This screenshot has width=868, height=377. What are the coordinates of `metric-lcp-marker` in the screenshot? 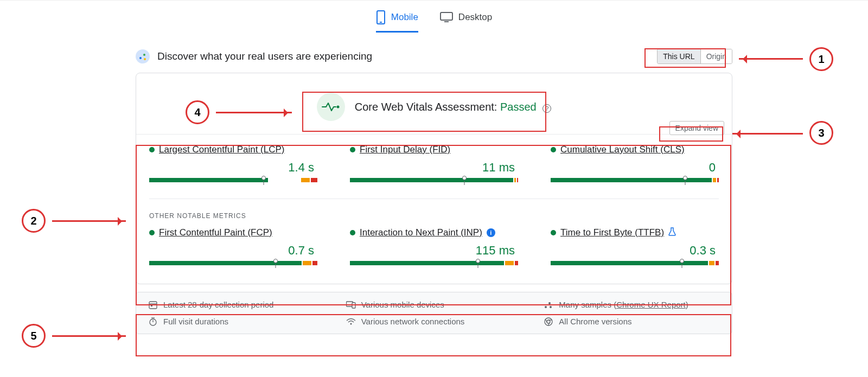 It's located at (264, 178).